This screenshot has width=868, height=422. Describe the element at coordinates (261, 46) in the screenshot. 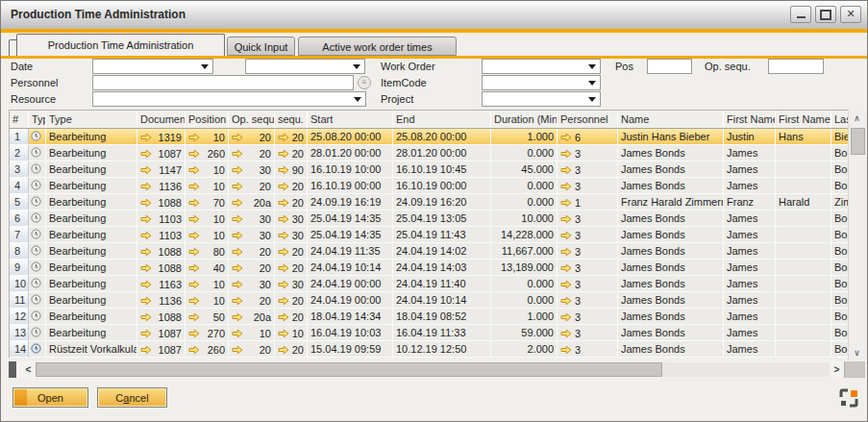

I see `tab-quick-input: Quick Input` at that location.